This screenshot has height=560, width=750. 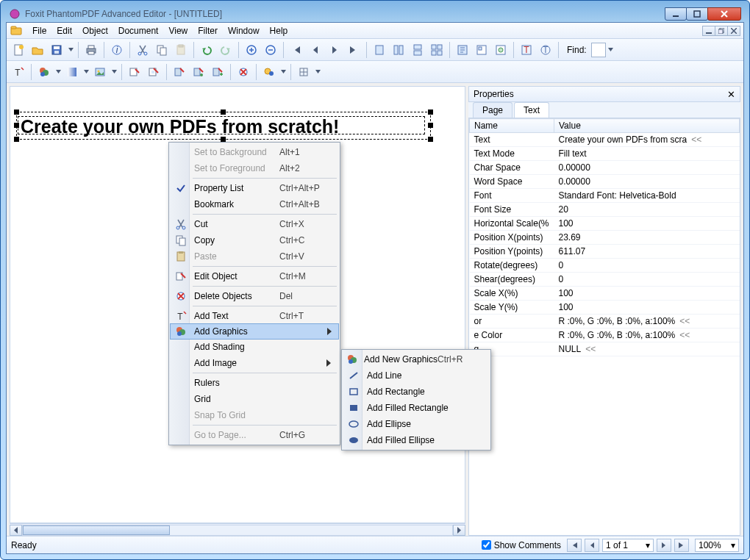 What do you see at coordinates (459, 531) in the screenshot?
I see `scroll-right-button` at bounding box center [459, 531].